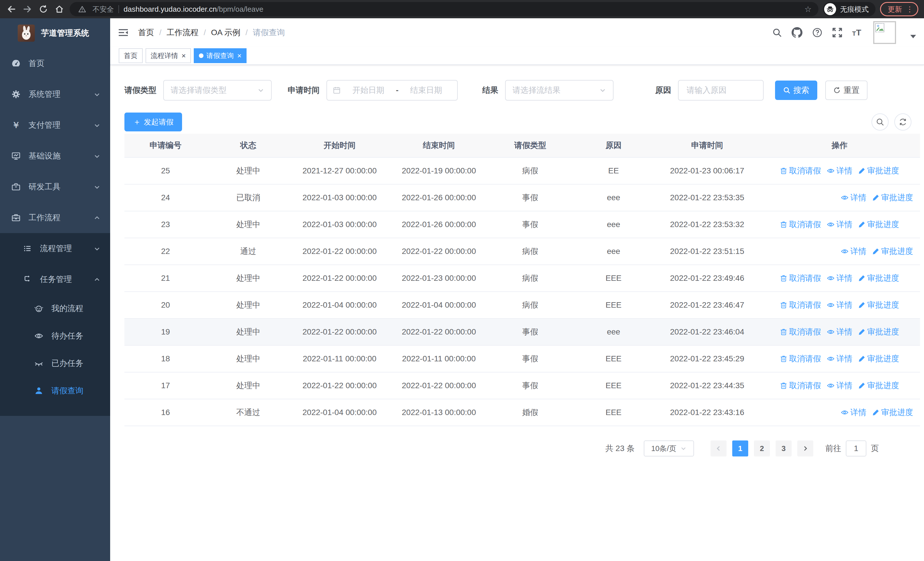  Describe the element at coordinates (226, 32) in the screenshot. I see `breadcrumb-oa-example: OA 示例` at that location.